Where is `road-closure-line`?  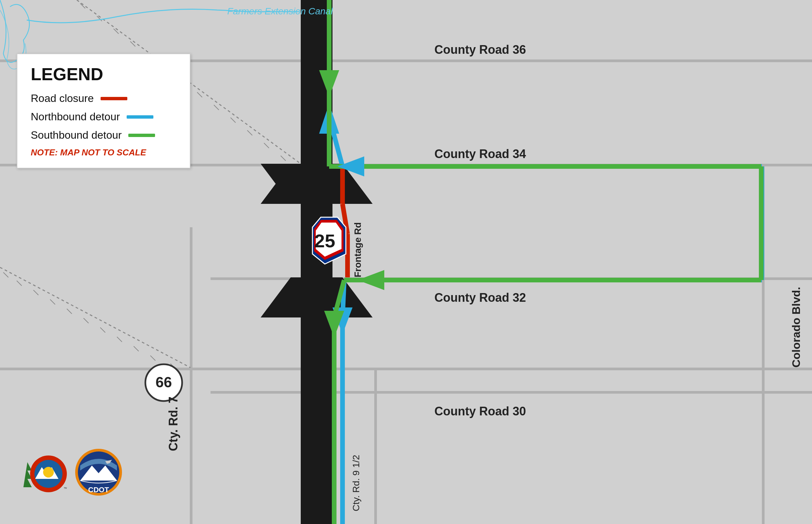 road-closure-line is located at coordinates (114, 99).